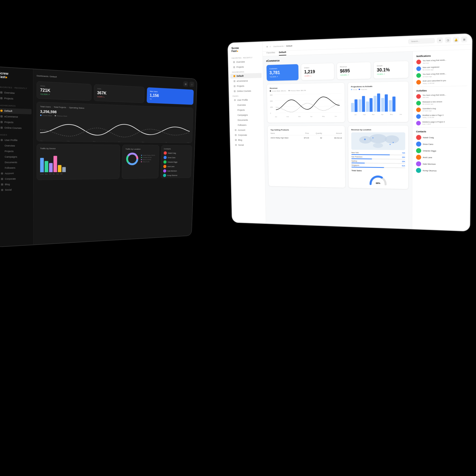 Image resolution: width=476 pixels, height=476 pixels. What do you see at coordinates (16, 163) in the screenshot?
I see `dark-sidebar-item-documents: Documents` at bounding box center [16, 163].